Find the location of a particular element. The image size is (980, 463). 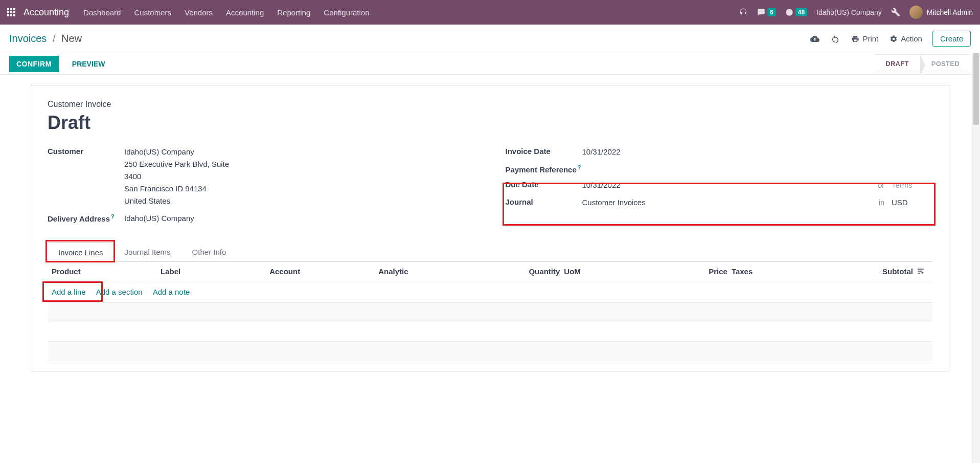

col-qty: Quantity is located at coordinates (526, 272).